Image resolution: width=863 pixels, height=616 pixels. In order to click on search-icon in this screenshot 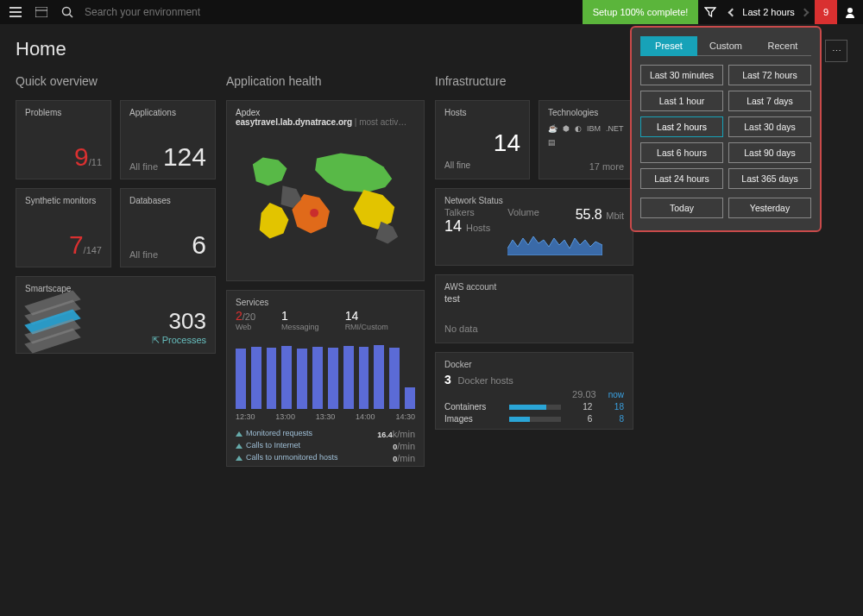, I will do `click(67, 12)`.